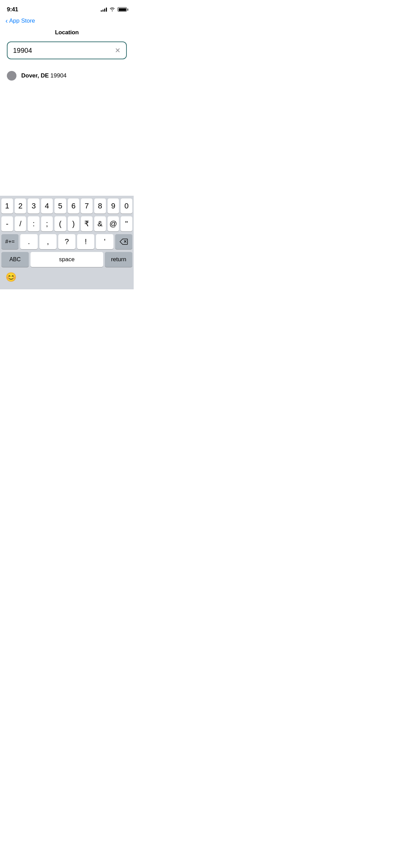  What do you see at coordinates (15, 260) in the screenshot?
I see `key-abc: ABC` at bounding box center [15, 260].